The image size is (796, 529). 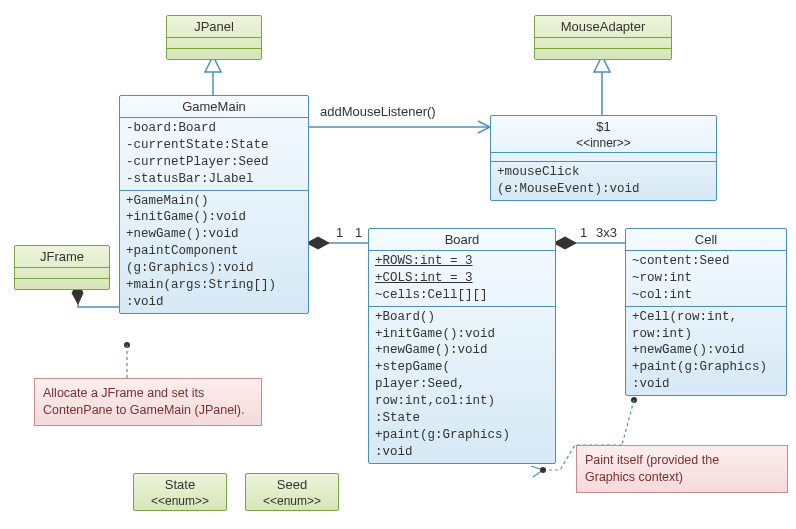 What do you see at coordinates (378, 112) in the screenshot?
I see `label-addmouse: addMouseListener()` at bounding box center [378, 112].